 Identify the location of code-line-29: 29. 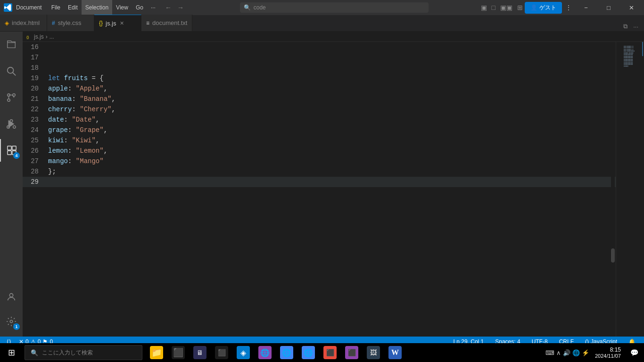
(319, 182).